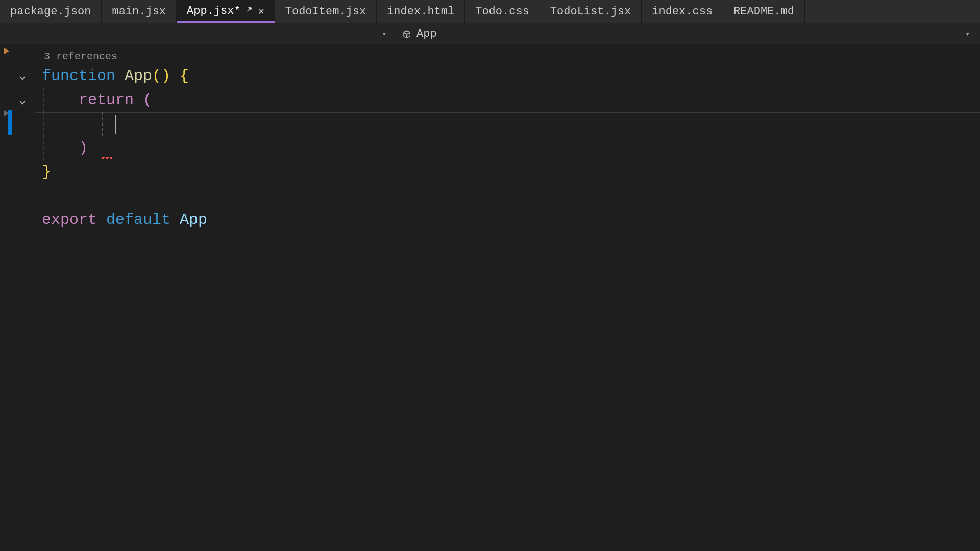 Image resolution: width=980 pixels, height=551 pixels. I want to click on token-keyword: function, so click(79, 77).